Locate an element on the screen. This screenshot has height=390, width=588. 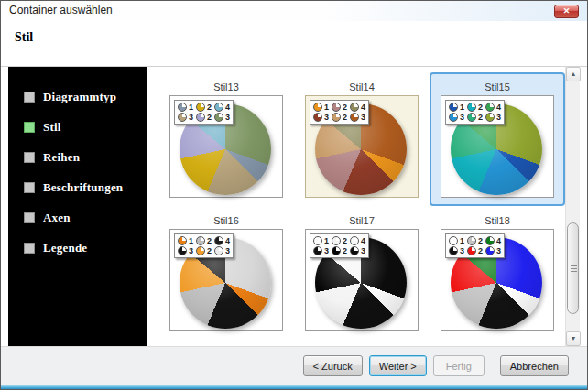
sidebar-item-label: Beschriftungen is located at coordinates (82, 188).